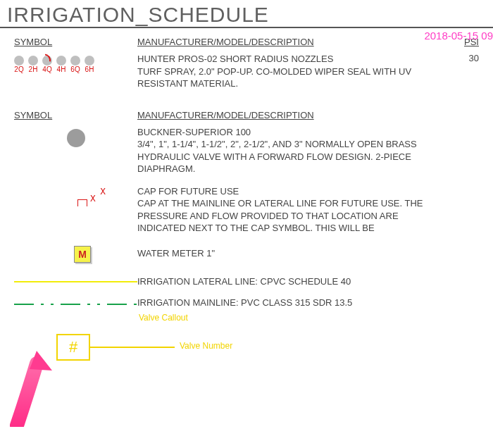 This screenshot has width=493, height=448. Describe the element at coordinates (246, 254) in the screenshot. I see `row-meter: M WATER METER 1"` at that location.